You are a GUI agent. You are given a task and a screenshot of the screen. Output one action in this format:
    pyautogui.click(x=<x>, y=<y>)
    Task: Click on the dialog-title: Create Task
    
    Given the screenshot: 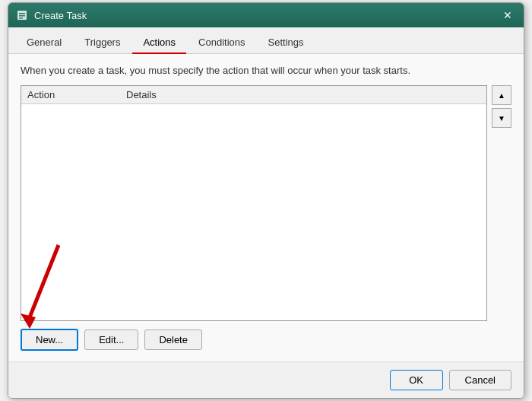 What is the action you would take?
    pyautogui.click(x=61, y=15)
    